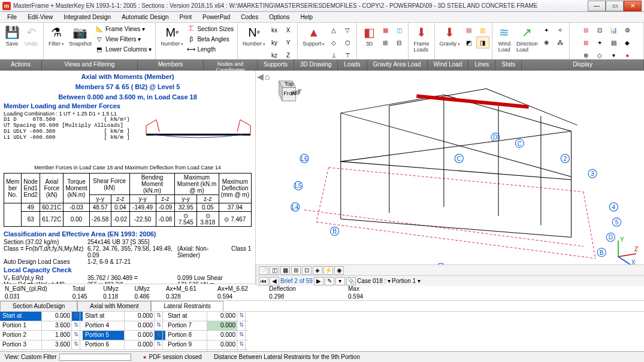  I want to click on disp-9: ⊕, so click(586, 55).